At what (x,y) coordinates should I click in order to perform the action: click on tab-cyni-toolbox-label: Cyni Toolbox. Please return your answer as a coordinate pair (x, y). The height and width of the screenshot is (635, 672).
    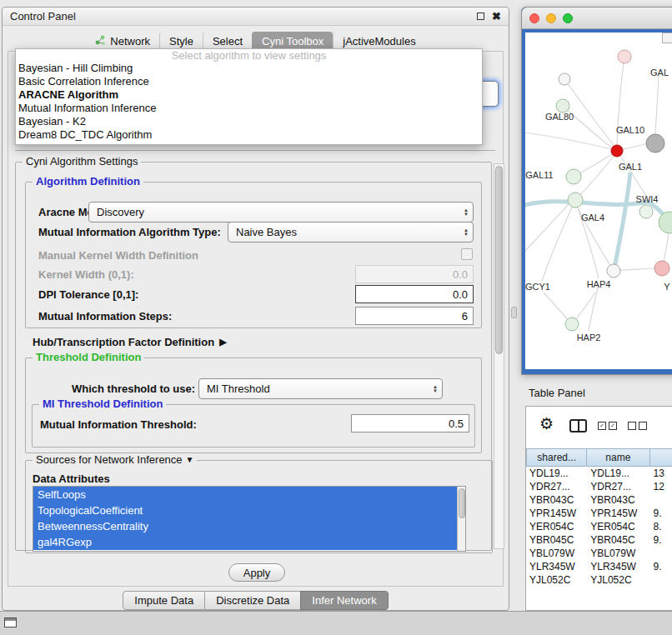
    Looking at the image, I should click on (293, 42).